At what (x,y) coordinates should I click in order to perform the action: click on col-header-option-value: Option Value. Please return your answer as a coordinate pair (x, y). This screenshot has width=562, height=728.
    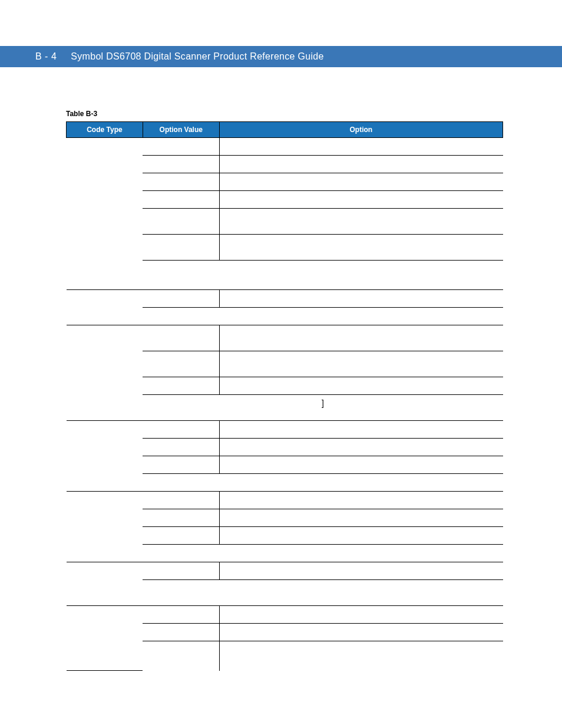
    Looking at the image, I should click on (181, 130).